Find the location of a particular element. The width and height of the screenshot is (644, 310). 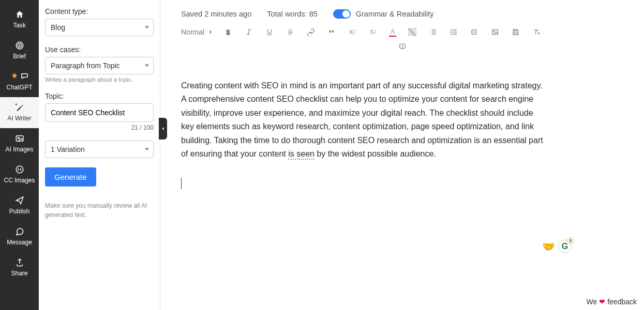

nav-task: Task is located at coordinates (20, 20).